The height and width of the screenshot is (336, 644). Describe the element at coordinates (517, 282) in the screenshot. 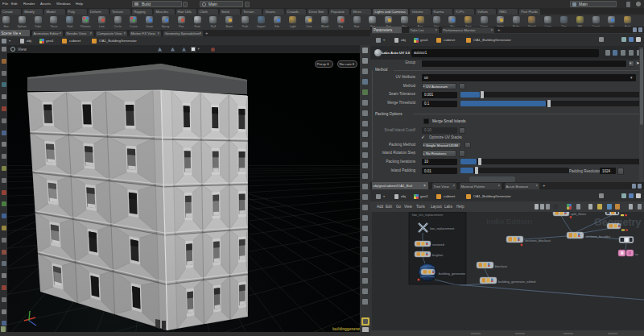

I see `svg-text: building_generator_edited` at that location.